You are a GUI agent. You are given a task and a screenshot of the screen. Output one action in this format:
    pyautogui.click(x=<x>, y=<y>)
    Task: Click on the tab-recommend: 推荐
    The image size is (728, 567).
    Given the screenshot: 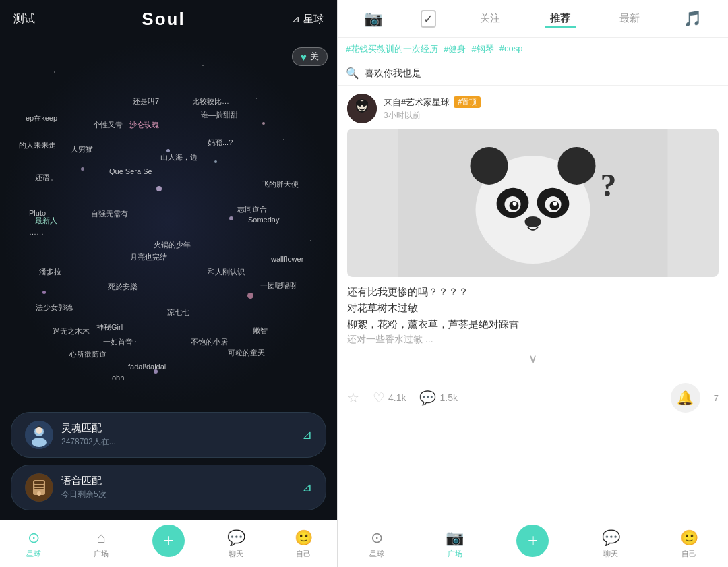 What is the action you would take?
    pyautogui.click(x=560, y=19)
    